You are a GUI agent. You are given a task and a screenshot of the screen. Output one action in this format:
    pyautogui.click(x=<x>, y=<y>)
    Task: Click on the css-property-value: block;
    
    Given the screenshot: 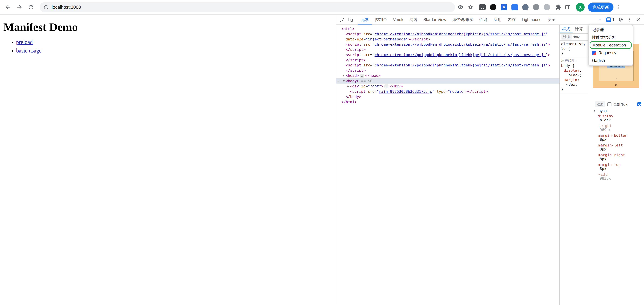 What is the action you would take?
    pyautogui.click(x=574, y=75)
    